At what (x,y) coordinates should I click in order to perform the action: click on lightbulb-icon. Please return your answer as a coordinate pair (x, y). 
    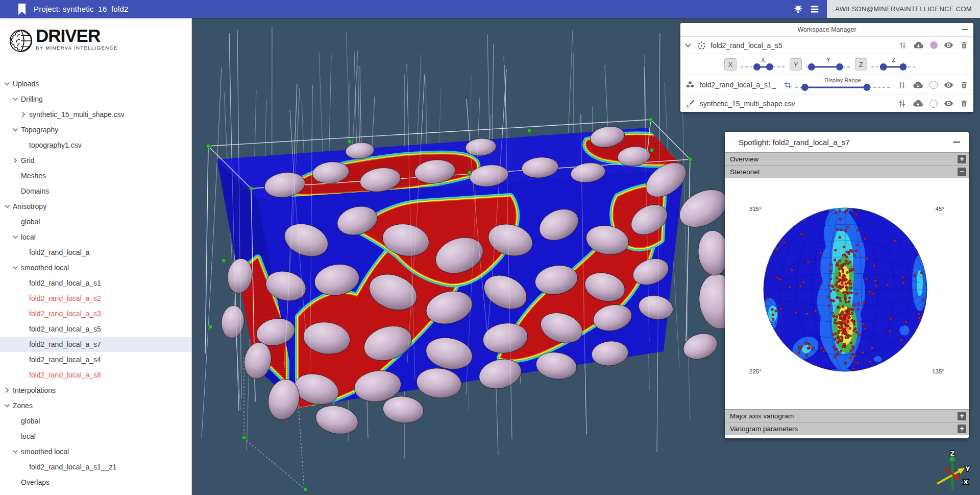
    Looking at the image, I should click on (798, 9).